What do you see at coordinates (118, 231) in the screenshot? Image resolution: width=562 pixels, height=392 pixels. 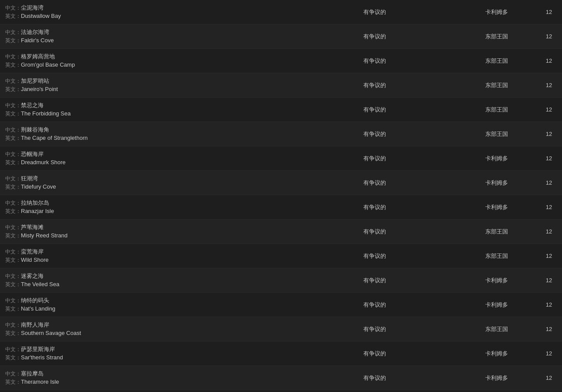 I see `cell-name: 中文：芦苇海滩 英文：Misty Reed Strand` at bounding box center [118, 231].